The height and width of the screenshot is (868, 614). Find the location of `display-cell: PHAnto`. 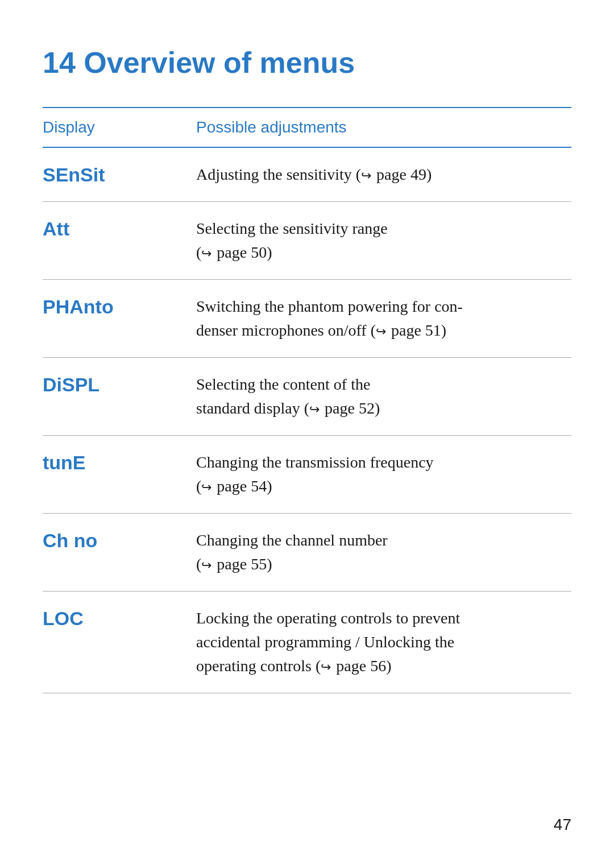

display-cell: PHAnto is located at coordinates (108, 319).